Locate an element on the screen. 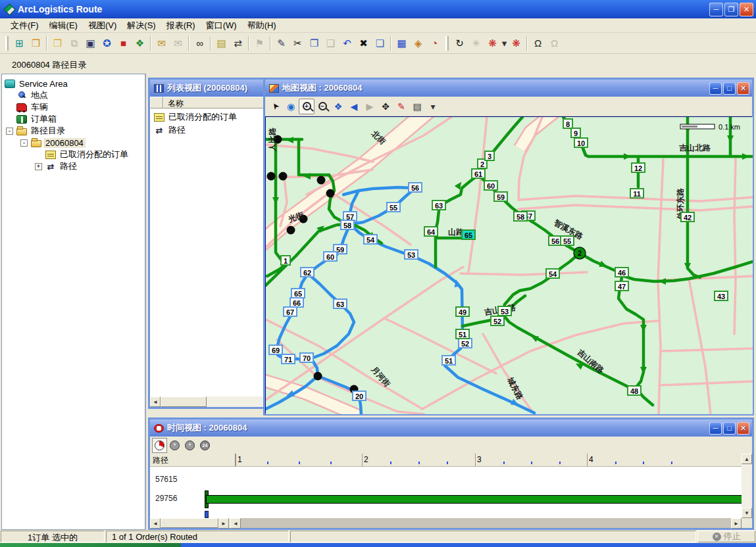 This screenshot has width=756, height=547. map-marker-60: 60 is located at coordinates (491, 185).